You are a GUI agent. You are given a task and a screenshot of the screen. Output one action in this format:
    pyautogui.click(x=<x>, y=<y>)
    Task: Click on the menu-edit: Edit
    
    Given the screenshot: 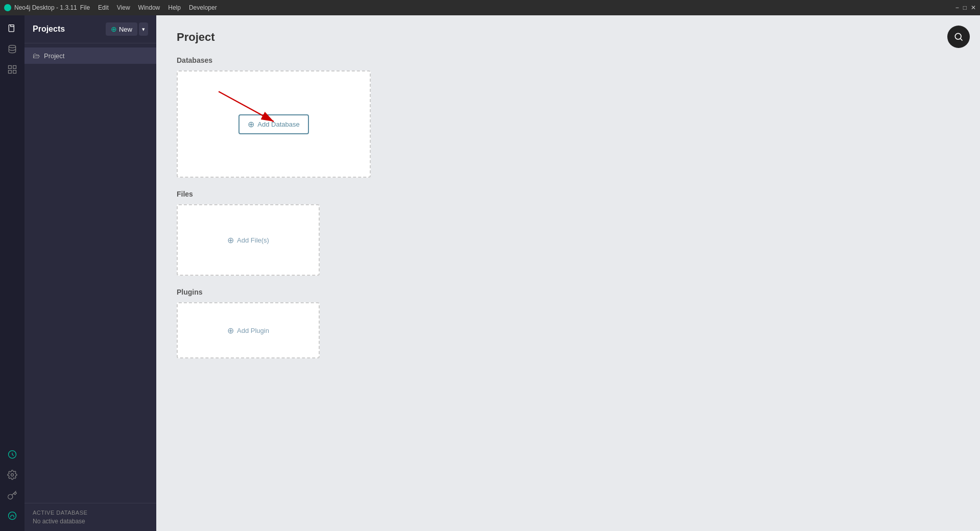 What is the action you would take?
    pyautogui.click(x=103, y=8)
    